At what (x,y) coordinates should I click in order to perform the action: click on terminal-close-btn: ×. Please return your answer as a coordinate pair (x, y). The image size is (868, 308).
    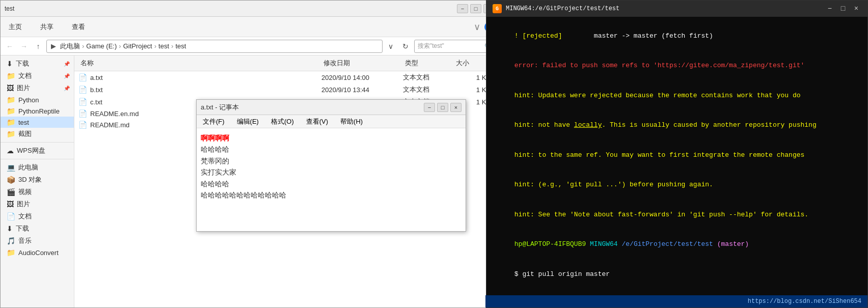
    Looking at the image, I should click on (856, 9).